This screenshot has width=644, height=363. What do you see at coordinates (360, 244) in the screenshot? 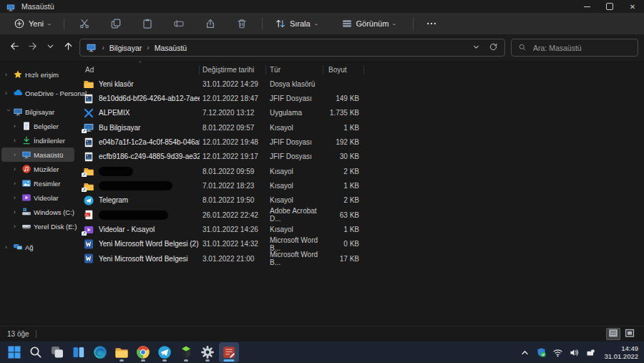
I see `table-row: Yeni Microsoft Word Belgesi (2)31.01.202…` at bounding box center [360, 244].